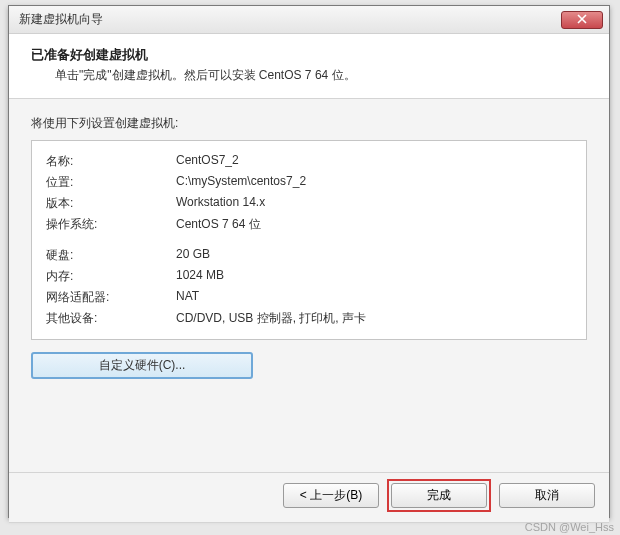 The width and height of the screenshot is (620, 535). What do you see at coordinates (374, 318) in the screenshot?
I see `summary-value: CD/DVD, USB 控制器, 打印机, 声卡` at bounding box center [374, 318].